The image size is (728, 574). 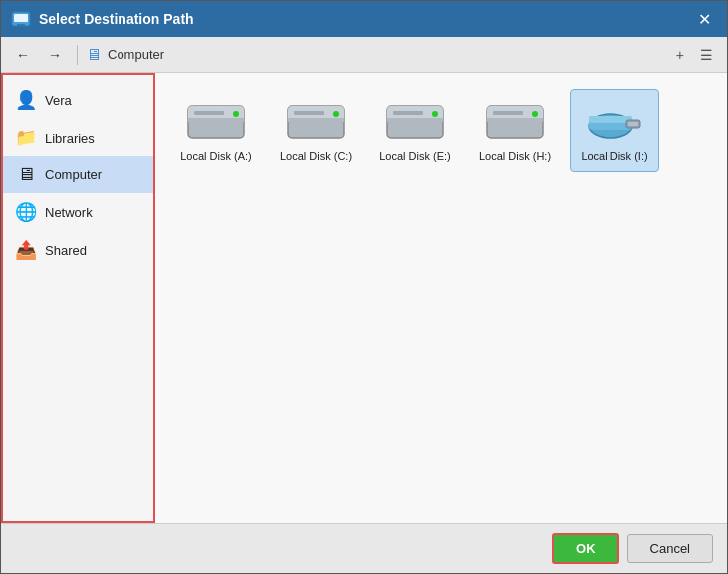 What do you see at coordinates (216, 131) in the screenshot?
I see `file-item-disk-a: Local Disk (A:)` at bounding box center [216, 131].